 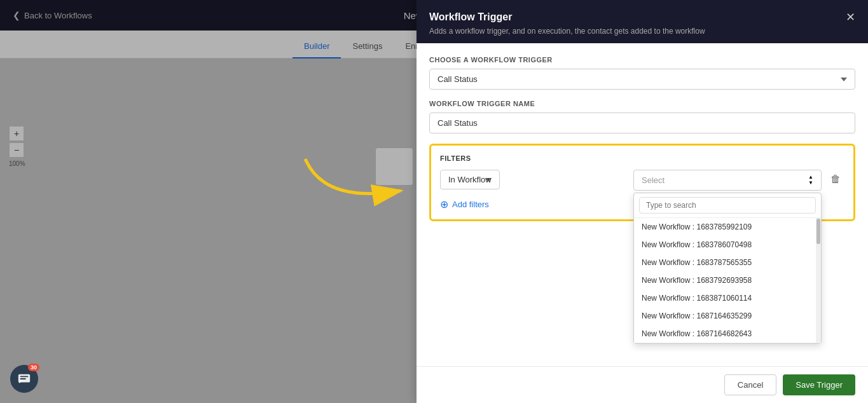 What do you see at coordinates (727, 298) in the screenshot?
I see `workflow-item-4: New Workflow : 1683871060114` at bounding box center [727, 298].